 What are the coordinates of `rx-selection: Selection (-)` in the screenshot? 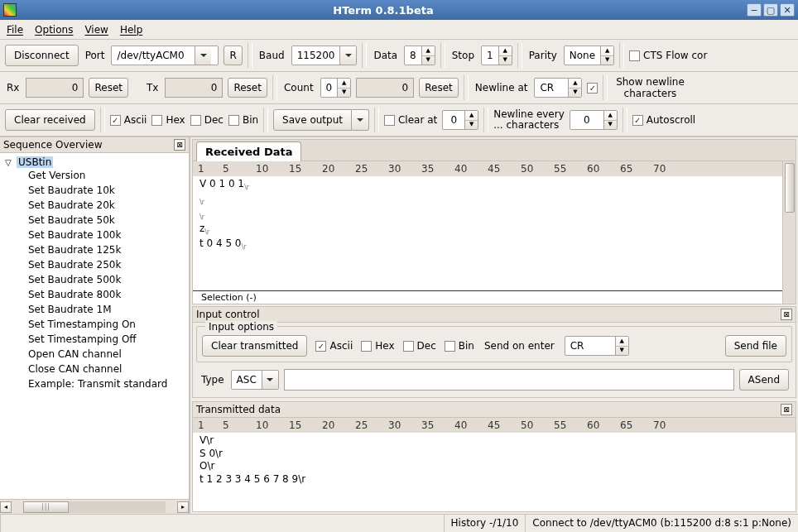 It's located at (488, 297).